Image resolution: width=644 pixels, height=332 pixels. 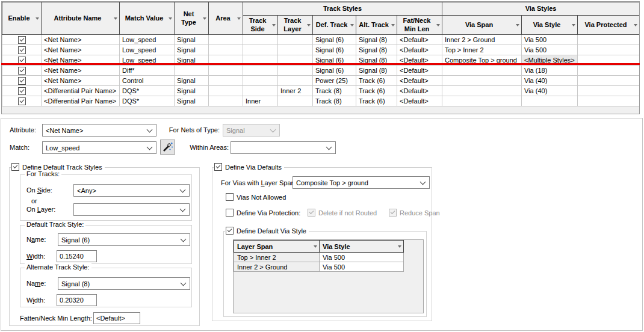 I want to click on col-header-enable: Enable, so click(x=22, y=19).